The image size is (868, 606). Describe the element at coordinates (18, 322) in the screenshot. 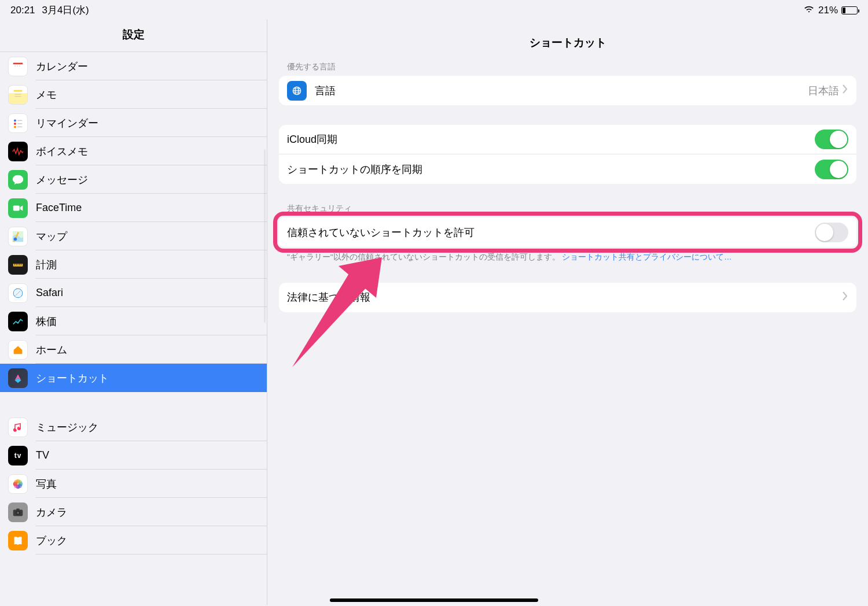

I see `stocks-icon` at that location.